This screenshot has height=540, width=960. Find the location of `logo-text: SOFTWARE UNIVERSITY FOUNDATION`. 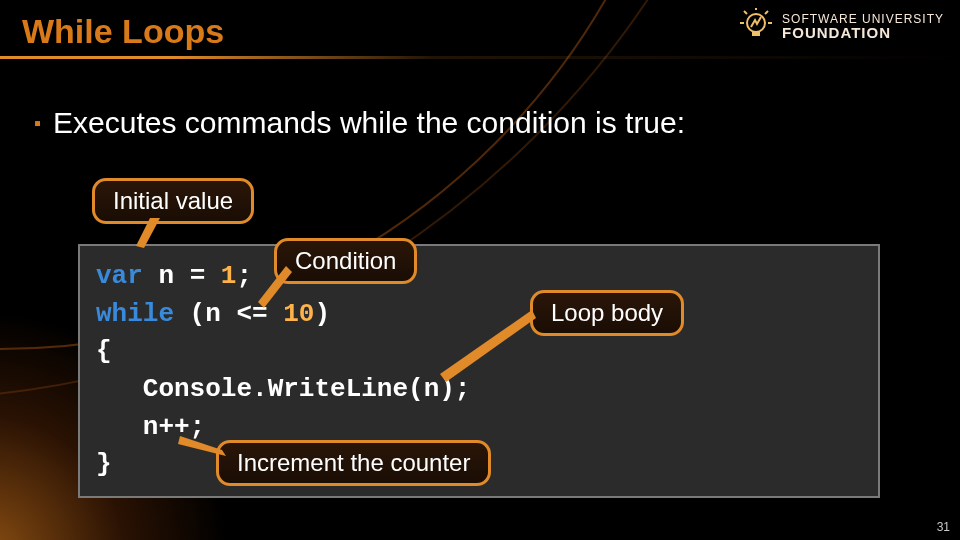

logo-text: SOFTWARE UNIVERSITY FOUNDATION is located at coordinates (863, 26).